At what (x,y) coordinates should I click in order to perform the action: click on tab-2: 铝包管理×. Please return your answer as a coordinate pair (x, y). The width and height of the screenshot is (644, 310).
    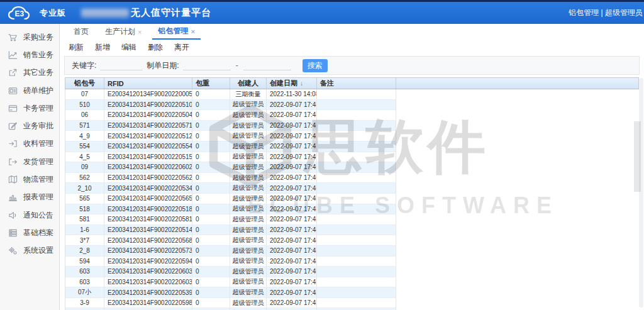
    Looking at the image, I should click on (176, 31).